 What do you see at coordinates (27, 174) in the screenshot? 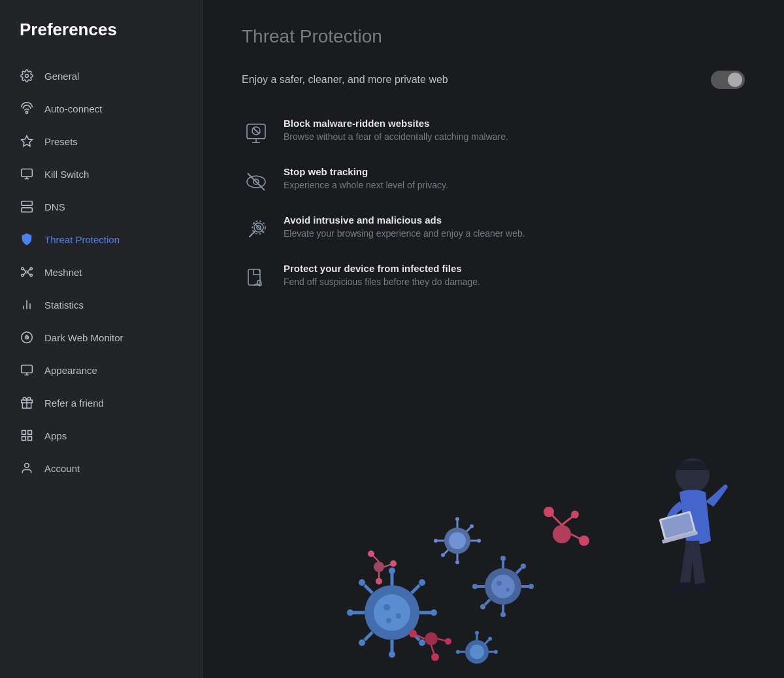
I see `killswitch-icon` at bounding box center [27, 174].